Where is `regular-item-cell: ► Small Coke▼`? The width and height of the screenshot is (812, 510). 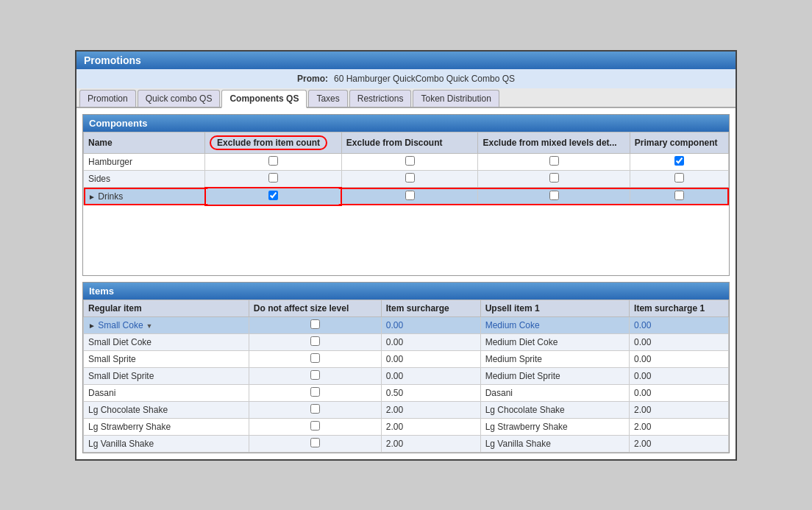 regular-item-cell: ► Small Coke▼ is located at coordinates (166, 325).